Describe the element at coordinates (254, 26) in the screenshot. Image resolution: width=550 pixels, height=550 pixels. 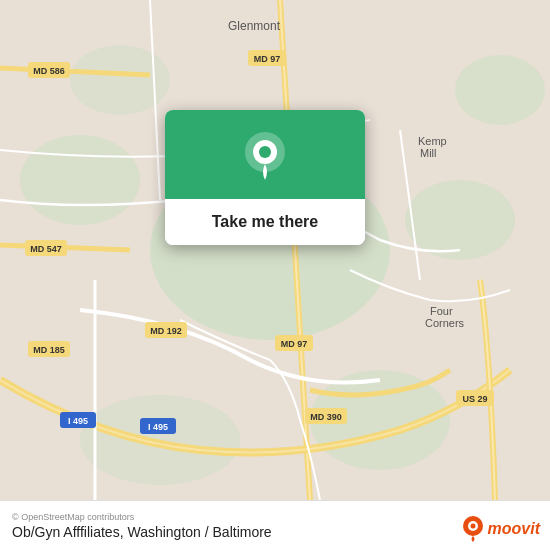
I see `glenmont-label: Glenmont` at that location.